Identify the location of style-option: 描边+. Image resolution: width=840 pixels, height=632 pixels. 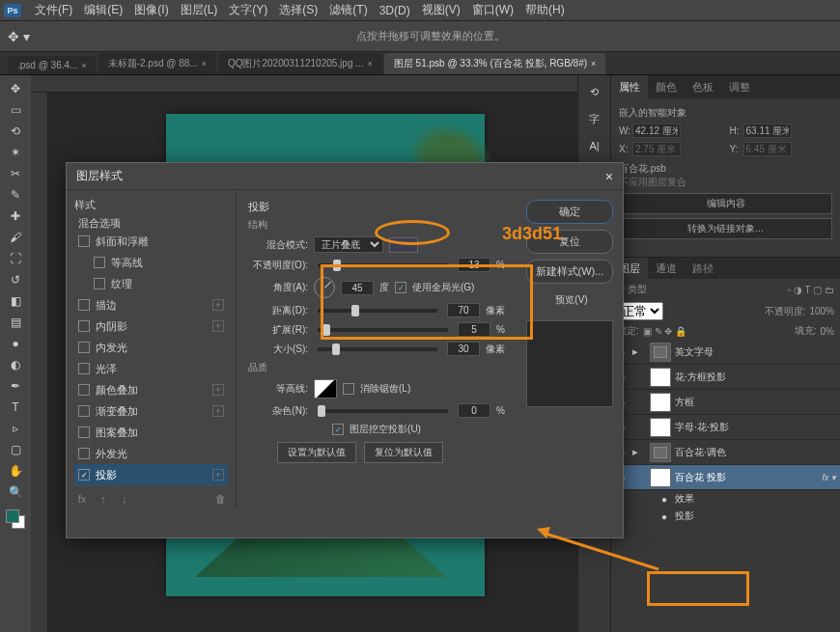
(151, 305).